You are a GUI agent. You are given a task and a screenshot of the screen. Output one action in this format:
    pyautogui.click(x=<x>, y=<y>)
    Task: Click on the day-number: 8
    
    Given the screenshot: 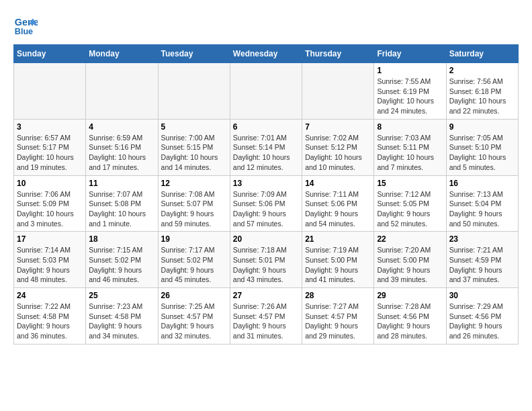 What is the action you would take?
    pyautogui.click(x=410, y=127)
    